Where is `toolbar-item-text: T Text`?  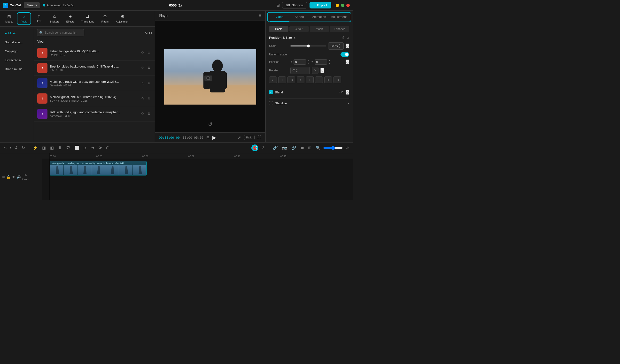
toolbar-item-text: T Text is located at coordinates (39, 18).